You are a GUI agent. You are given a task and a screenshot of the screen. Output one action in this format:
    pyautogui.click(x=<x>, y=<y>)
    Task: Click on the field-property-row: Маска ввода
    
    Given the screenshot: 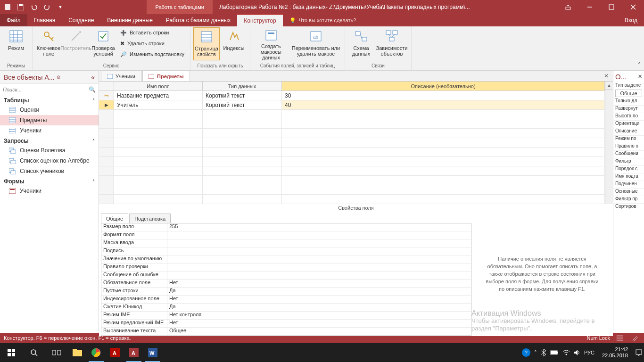 What is the action you would take?
    pyautogui.click(x=286, y=243)
    